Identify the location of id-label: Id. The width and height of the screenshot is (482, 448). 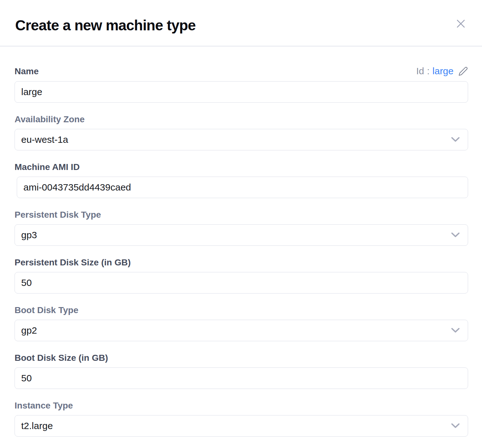
(420, 71).